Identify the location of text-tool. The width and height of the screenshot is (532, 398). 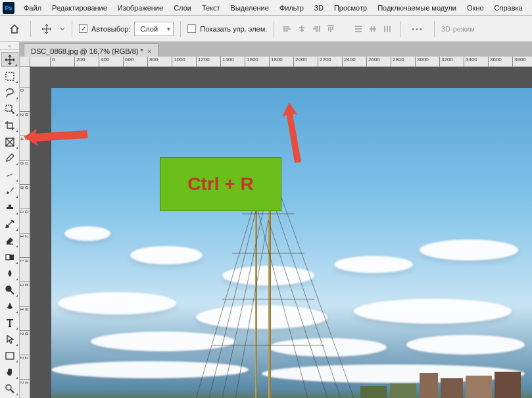
(10, 322).